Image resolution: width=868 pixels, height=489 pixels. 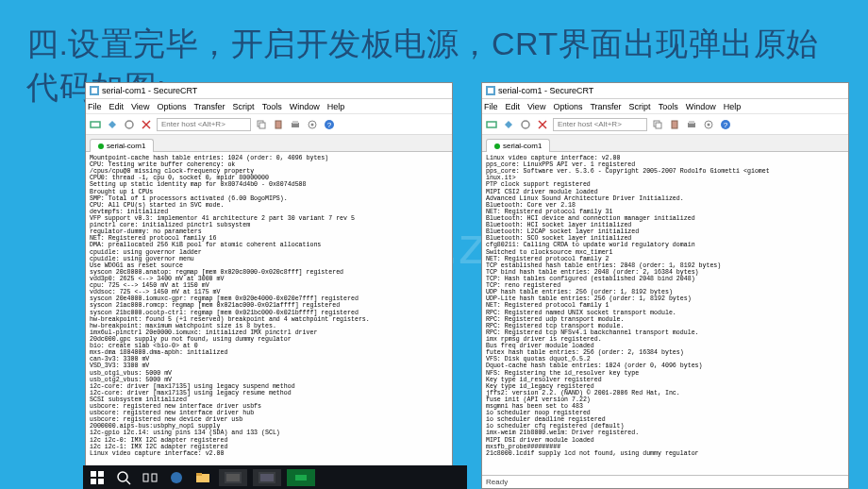 What do you see at coordinates (275, 478) in the screenshot?
I see `windows-taskbar` at bounding box center [275, 478].